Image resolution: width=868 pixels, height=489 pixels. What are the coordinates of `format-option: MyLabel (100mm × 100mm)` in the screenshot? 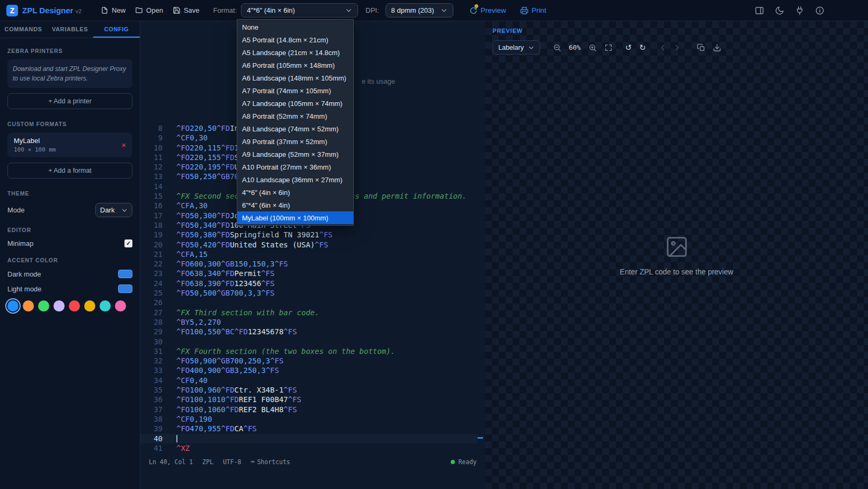 It's located at (296, 218).